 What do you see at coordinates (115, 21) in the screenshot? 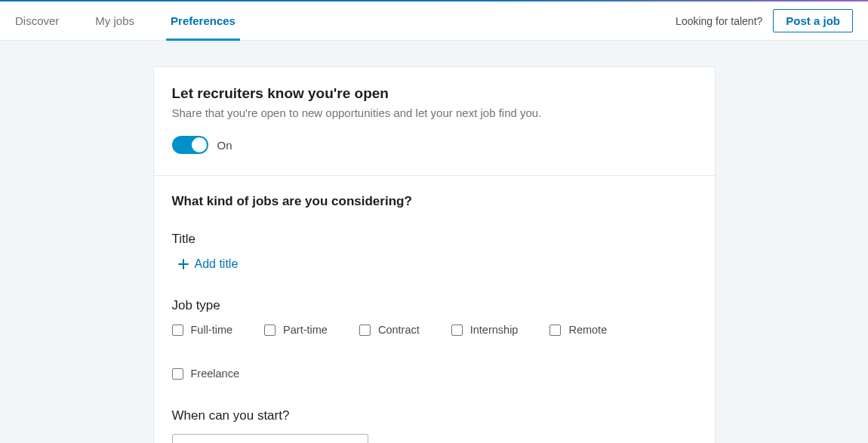
I see `tab-label: My jobs` at bounding box center [115, 21].